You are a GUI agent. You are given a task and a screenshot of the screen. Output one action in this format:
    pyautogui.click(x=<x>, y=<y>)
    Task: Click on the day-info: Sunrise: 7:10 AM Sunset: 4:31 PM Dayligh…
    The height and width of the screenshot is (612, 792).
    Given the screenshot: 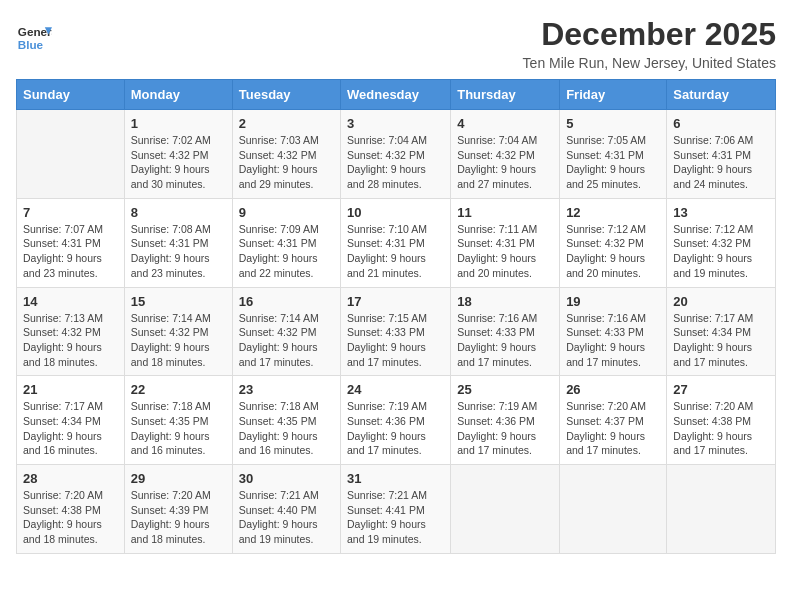 What is the action you would take?
    pyautogui.click(x=396, y=252)
    